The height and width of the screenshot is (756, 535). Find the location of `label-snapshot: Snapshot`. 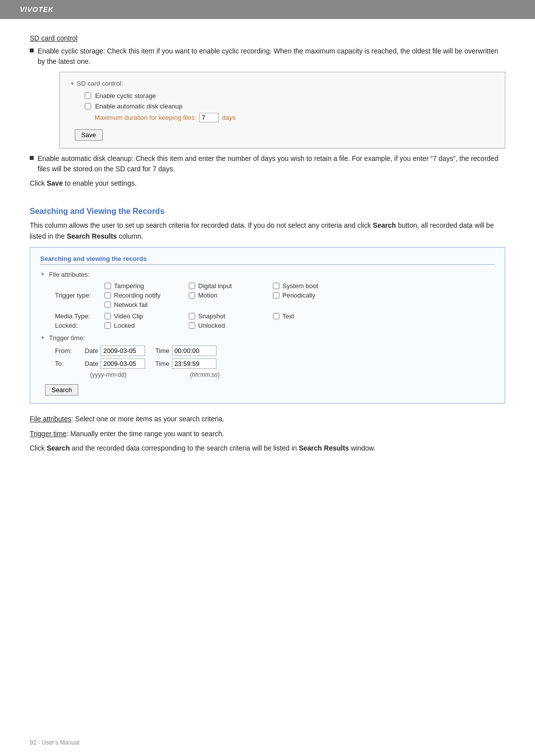

label-snapshot: Snapshot is located at coordinates (212, 316).